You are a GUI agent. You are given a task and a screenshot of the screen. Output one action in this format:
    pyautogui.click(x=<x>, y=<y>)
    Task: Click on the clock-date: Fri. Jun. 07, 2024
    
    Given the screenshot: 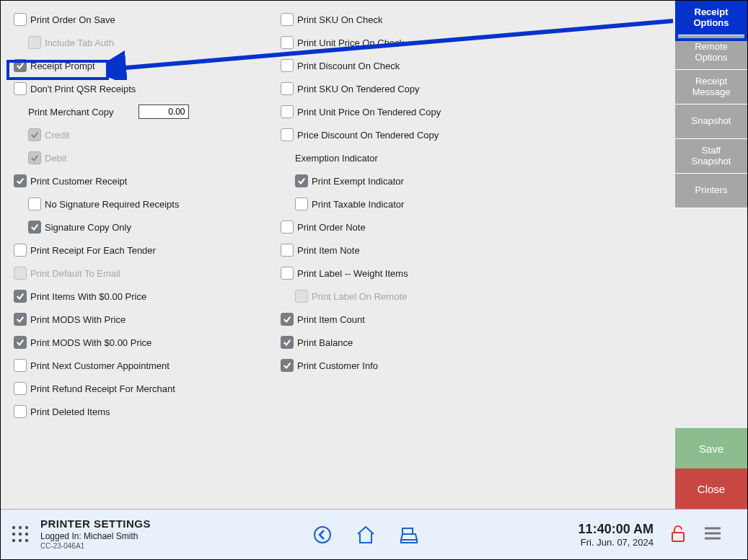 What is the action you would take?
    pyautogui.click(x=616, y=542)
    